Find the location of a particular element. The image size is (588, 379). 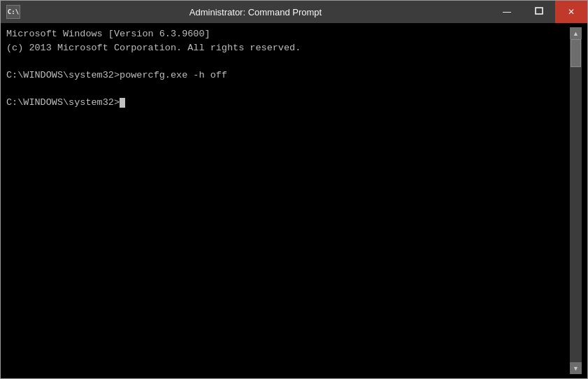

scrollbar-thumb is located at coordinates (576, 53).